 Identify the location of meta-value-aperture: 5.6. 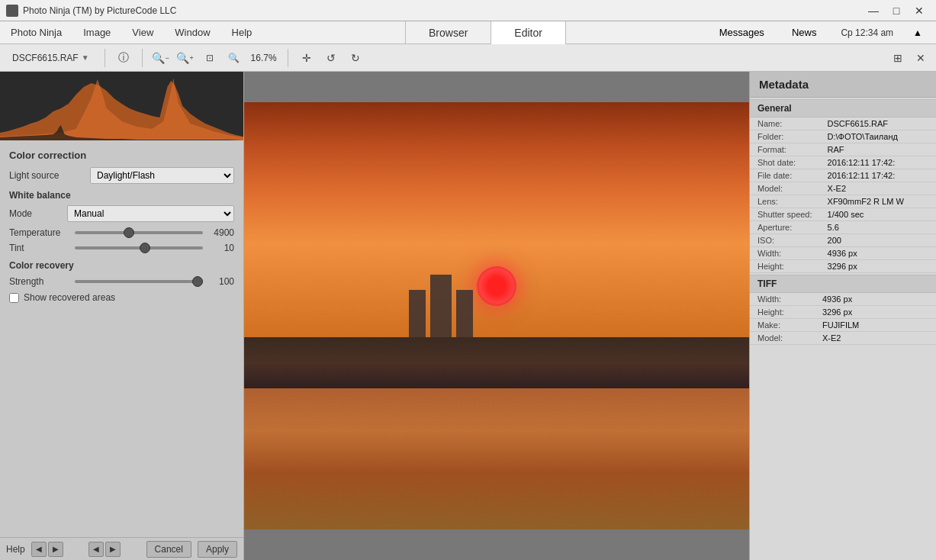
(878, 227).